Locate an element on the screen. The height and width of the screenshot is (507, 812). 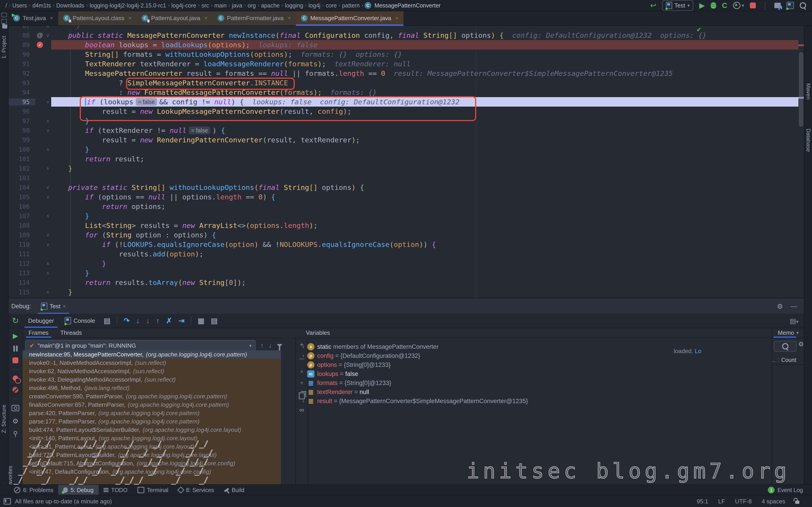
breadcrumb: /›Users›d4m1ts›Downloads›logging-log4j2-… is located at coordinates (221, 5).